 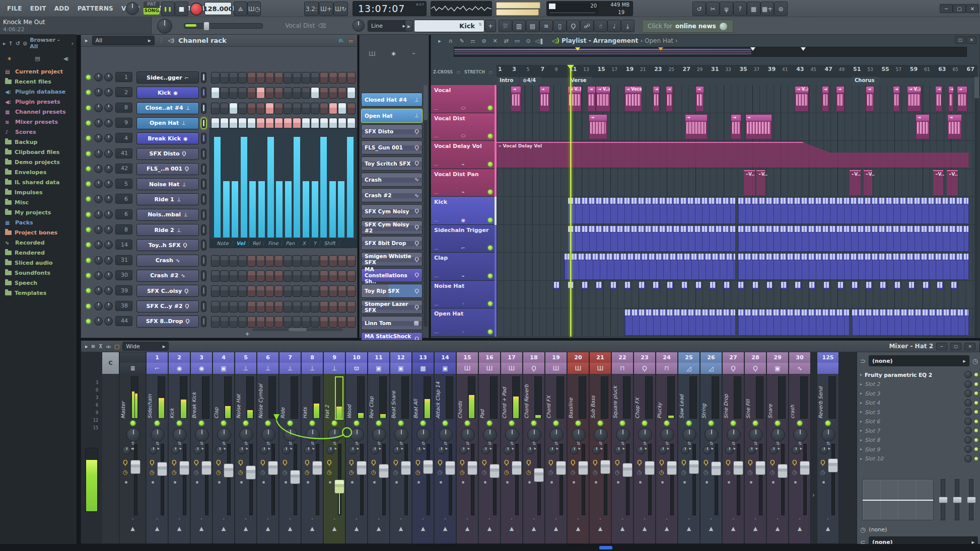 What do you see at coordinates (919, 422) in the screenshot?
I see `fx-slot-6: ▸Slot 6` at bounding box center [919, 422].